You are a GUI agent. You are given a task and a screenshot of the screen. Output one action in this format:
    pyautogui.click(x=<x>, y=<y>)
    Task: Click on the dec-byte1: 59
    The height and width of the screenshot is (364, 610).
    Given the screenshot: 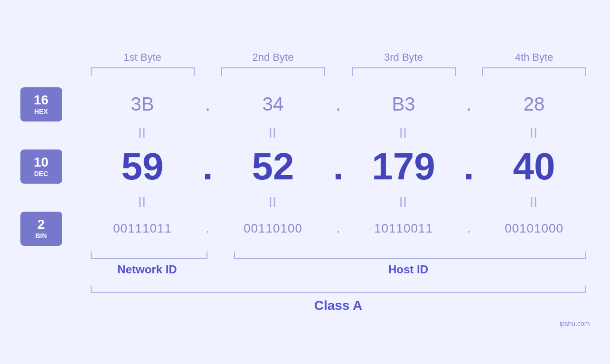 What is the action you would take?
    pyautogui.click(x=142, y=167)
    